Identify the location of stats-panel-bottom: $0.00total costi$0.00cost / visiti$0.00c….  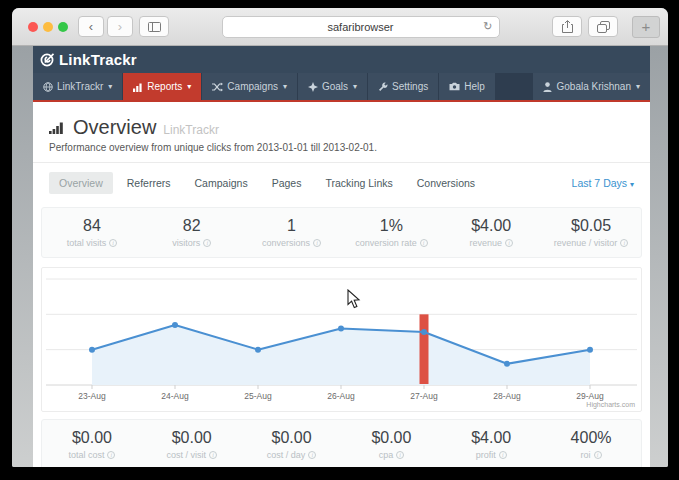
(342, 443).